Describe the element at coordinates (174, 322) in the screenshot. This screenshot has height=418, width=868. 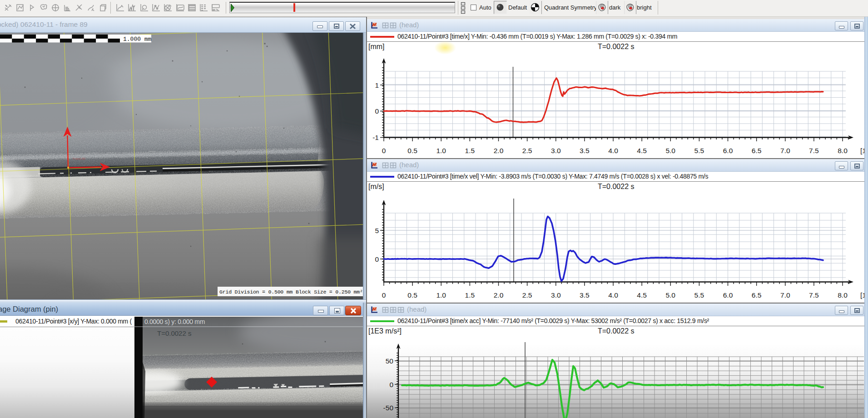
I see `svg-text: 0.0000 s) y: 0.000 mm` at that location.